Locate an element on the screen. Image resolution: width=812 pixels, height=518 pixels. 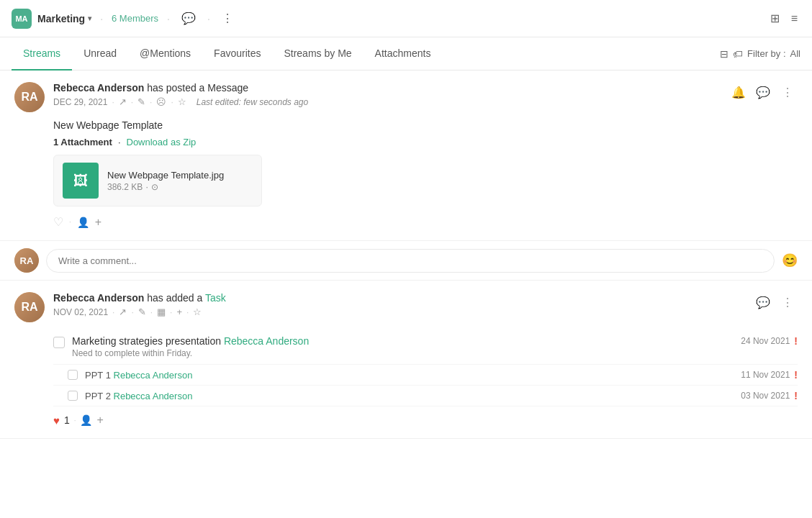
post-author-1: Rebecca Anderson is located at coordinates (99, 88).